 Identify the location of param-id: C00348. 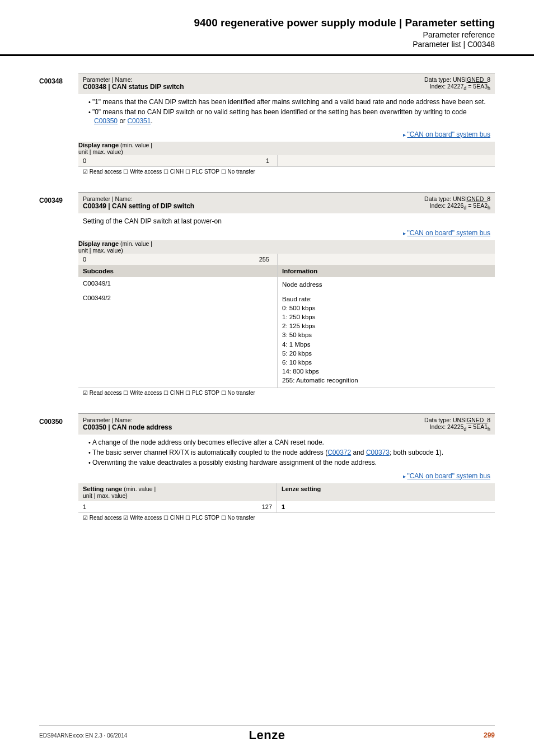
(59, 124).